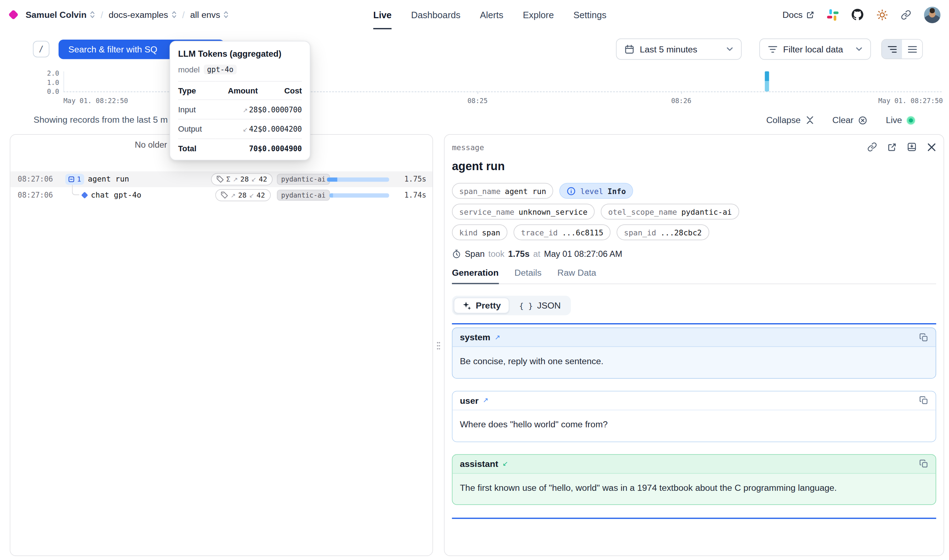  What do you see at coordinates (415, 195) in the screenshot?
I see `span-duration: 1.74s` at bounding box center [415, 195].